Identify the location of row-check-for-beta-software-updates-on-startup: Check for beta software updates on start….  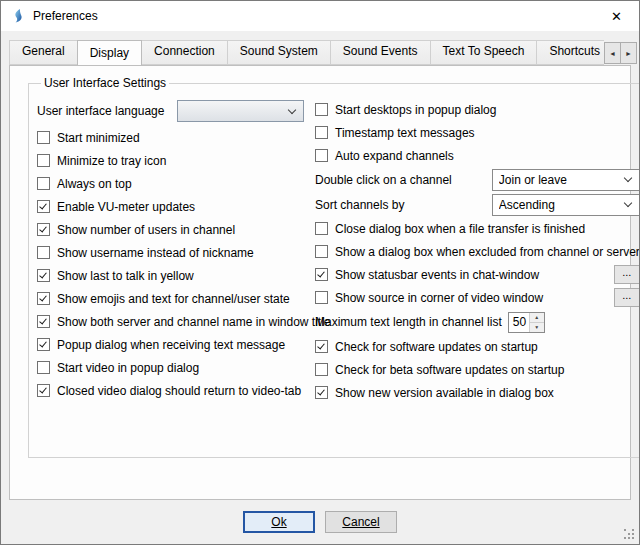
(478, 370).